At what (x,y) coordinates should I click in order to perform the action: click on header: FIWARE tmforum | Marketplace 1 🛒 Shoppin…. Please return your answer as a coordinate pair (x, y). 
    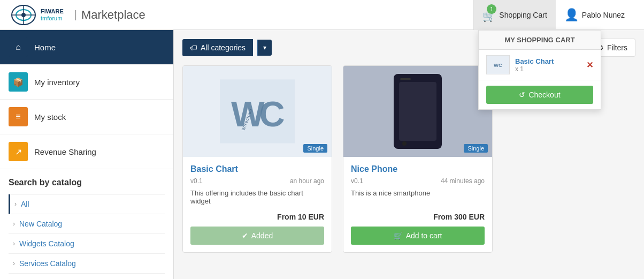
    Looking at the image, I should click on (322, 15).